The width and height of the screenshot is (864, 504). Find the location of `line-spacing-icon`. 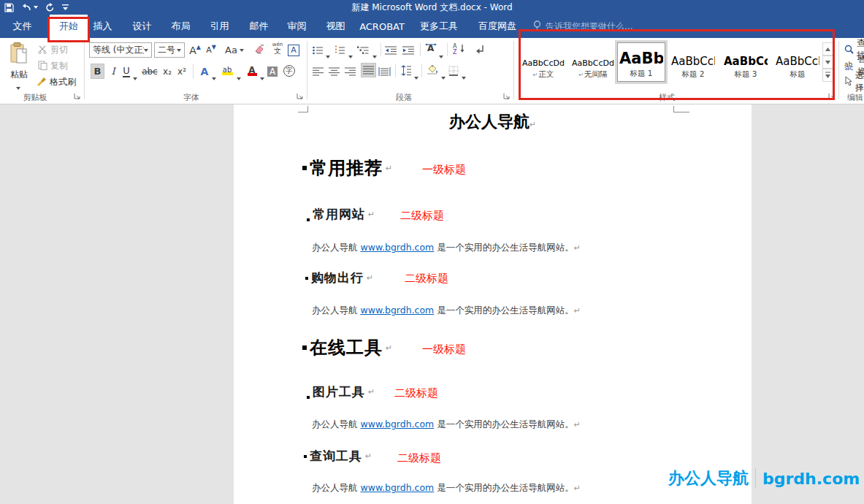

line-spacing-icon is located at coordinates (405, 70).